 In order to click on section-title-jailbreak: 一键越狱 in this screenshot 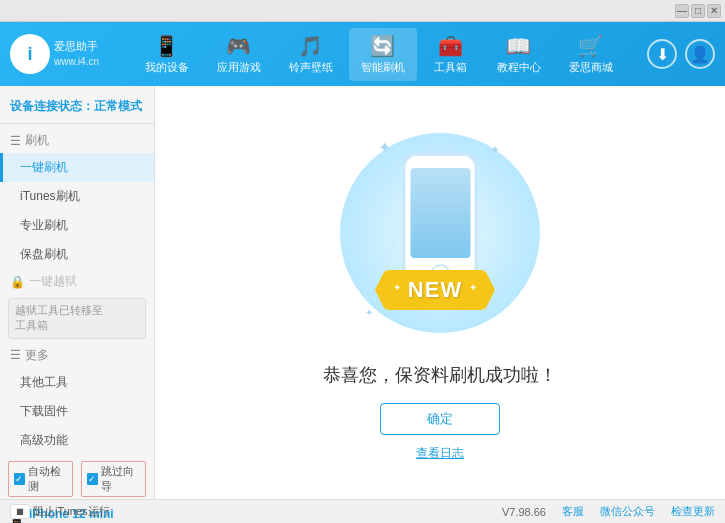, I will do `click(53, 282)`.